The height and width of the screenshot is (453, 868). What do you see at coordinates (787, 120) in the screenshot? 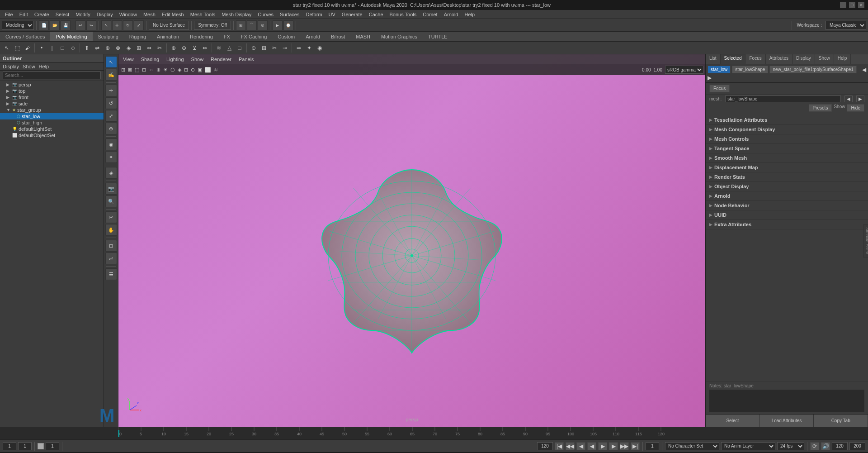
I see `attr-section-tessellation-header: ▶ Tessellation Attributes` at bounding box center [787, 120].